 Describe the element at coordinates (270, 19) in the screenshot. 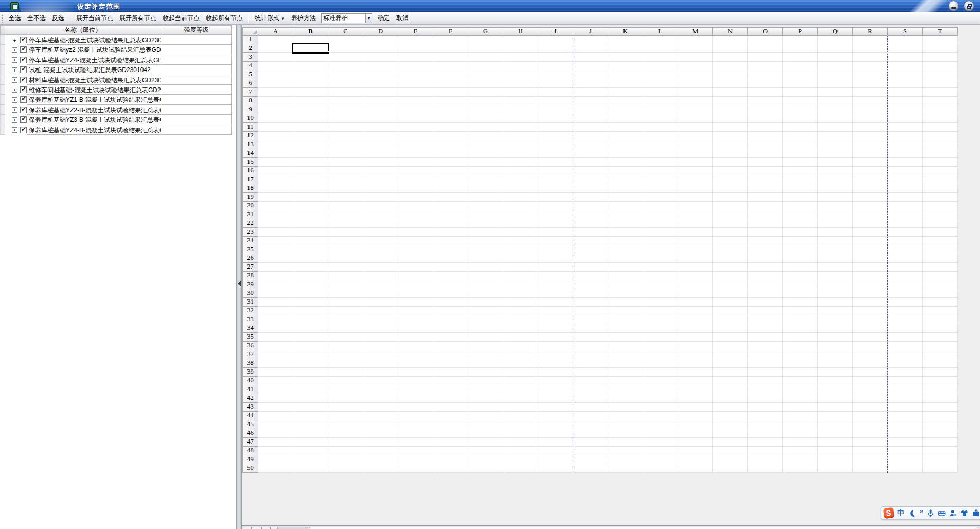

I see `stats-form-dropdown-button: 统计形式▼` at that location.